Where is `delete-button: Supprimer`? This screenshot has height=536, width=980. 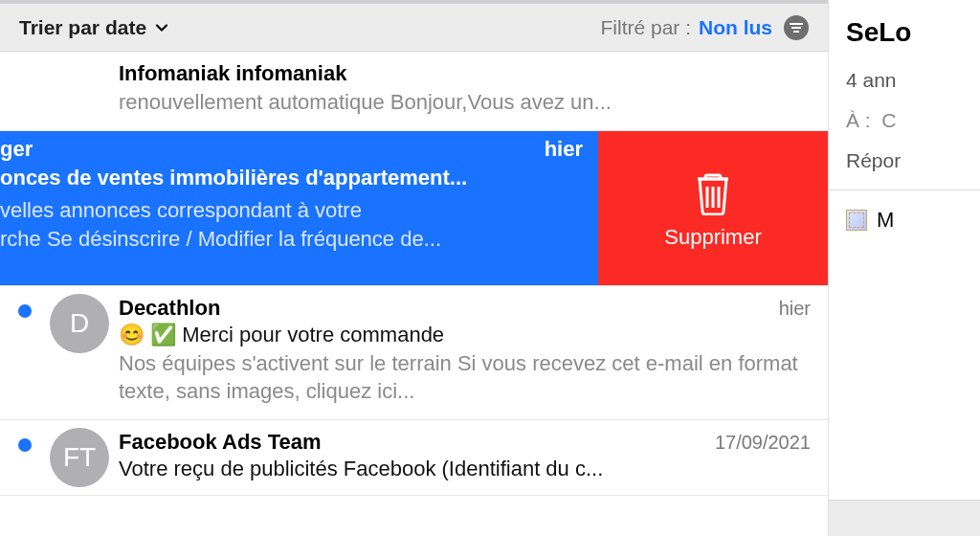
delete-button: Supprimer is located at coordinates (713, 209).